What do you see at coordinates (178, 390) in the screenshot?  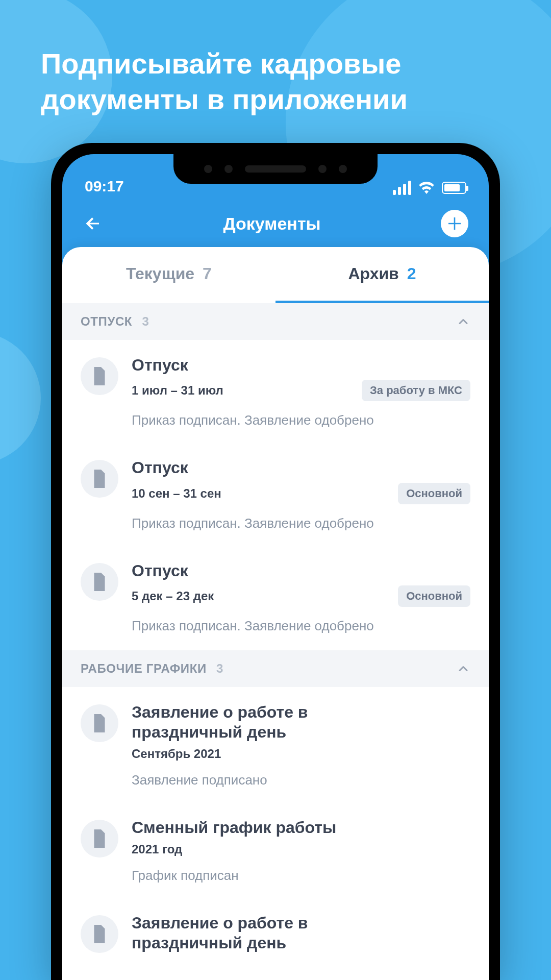 I see `item-dates: 1 июл – 31 июл` at bounding box center [178, 390].